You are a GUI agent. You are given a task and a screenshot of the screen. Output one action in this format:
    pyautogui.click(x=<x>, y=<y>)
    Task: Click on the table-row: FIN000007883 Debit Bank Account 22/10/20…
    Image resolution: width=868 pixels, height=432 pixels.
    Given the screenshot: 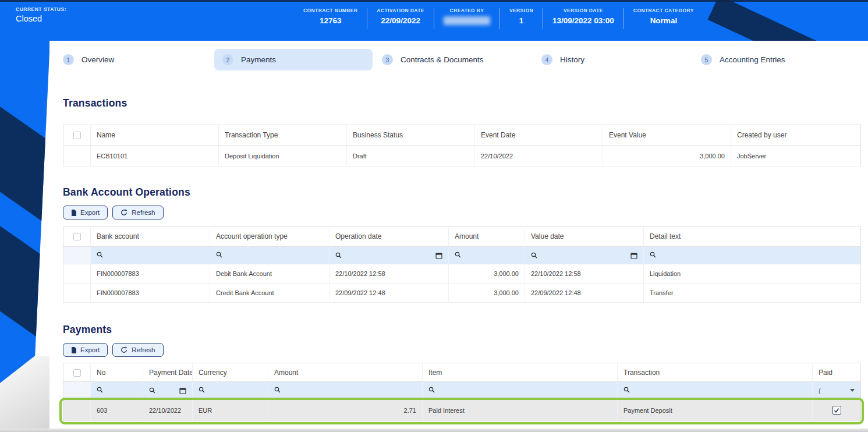 What is the action you would take?
    pyautogui.click(x=462, y=274)
    